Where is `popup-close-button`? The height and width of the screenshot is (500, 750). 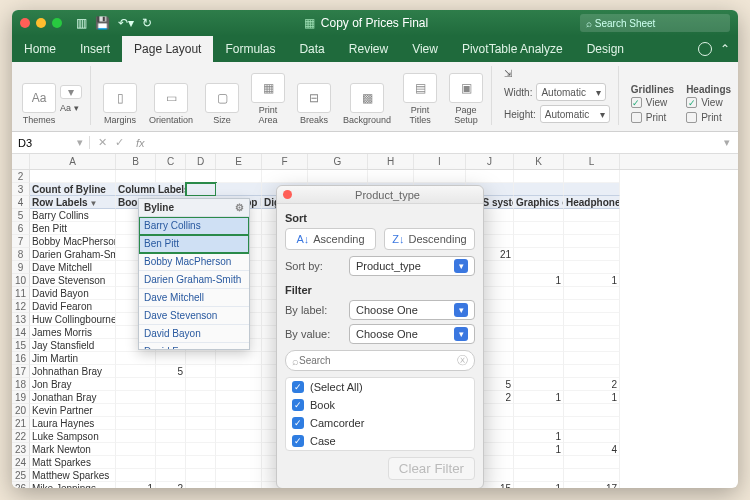
popup-close-button is located at coordinates (288, 194).